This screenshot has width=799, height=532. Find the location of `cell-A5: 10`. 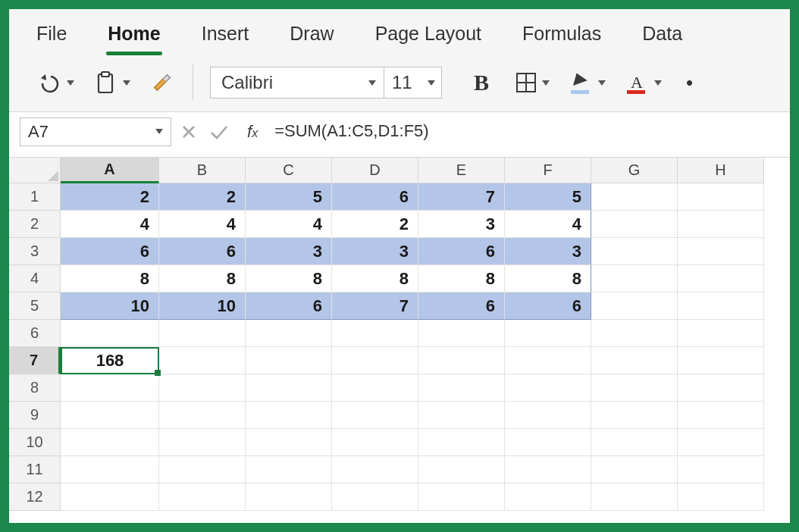

cell-A5: 10 is located at coordinates (110, 306).